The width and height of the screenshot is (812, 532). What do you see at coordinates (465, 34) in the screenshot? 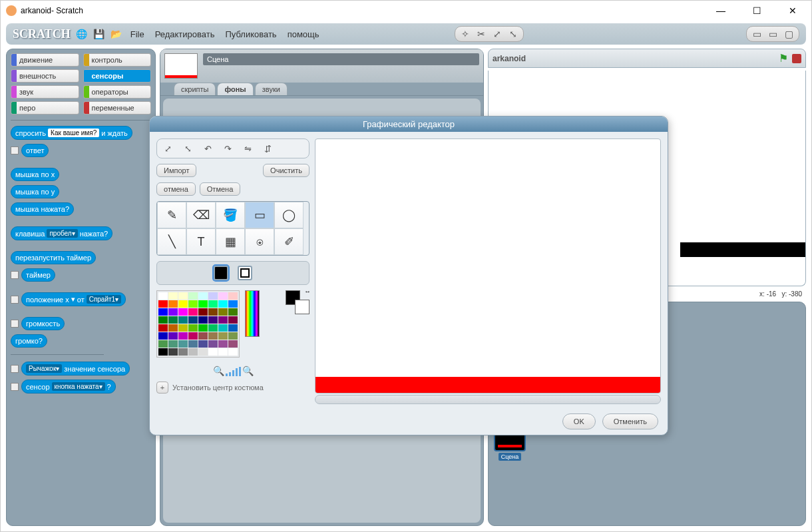
I see `stamp-icon: ✧` at bounding box center [465, 34].